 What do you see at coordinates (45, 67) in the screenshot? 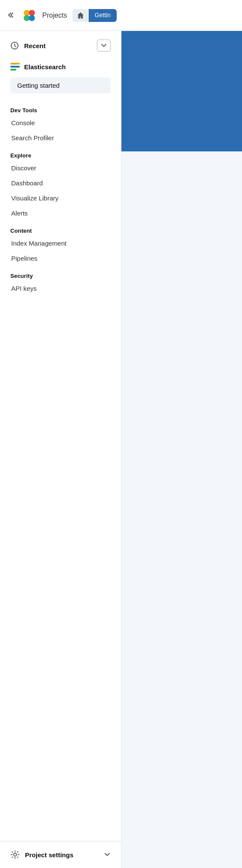
I see `elasticsearch-title: Elasticsearch` at bounding box center [45, 67].